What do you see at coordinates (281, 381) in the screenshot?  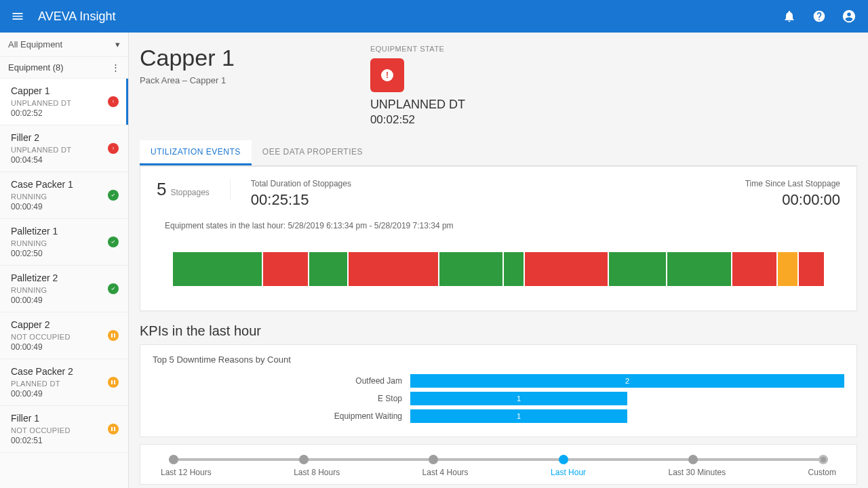 I see `bar-label: Outfeed Jam` at bounding box center [281, 381].